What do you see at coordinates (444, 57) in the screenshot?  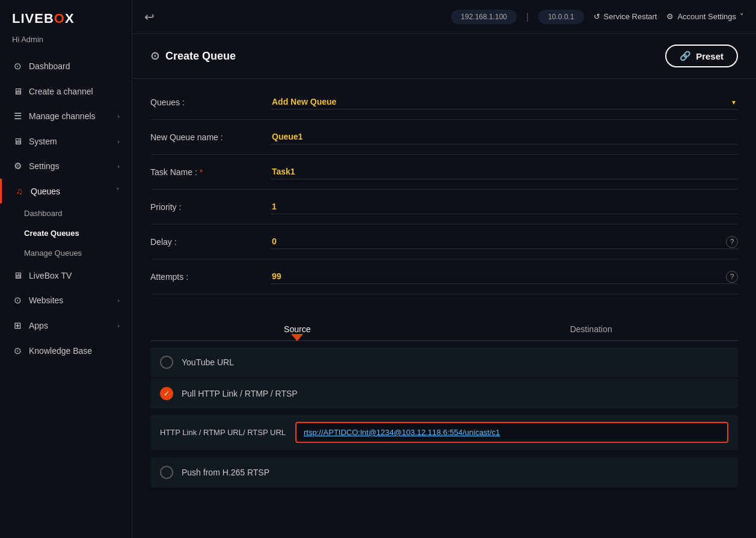 I see `page-header: ⊙ Create Queue 🔗 Preset` at bounding box center [444, 57].